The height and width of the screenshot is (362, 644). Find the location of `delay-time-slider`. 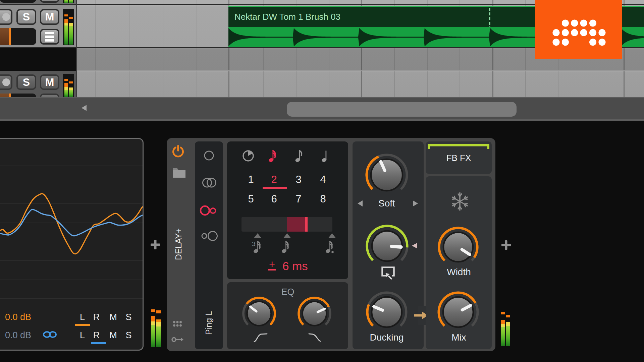

delay-time-slider is located at coordinates (287, 224).